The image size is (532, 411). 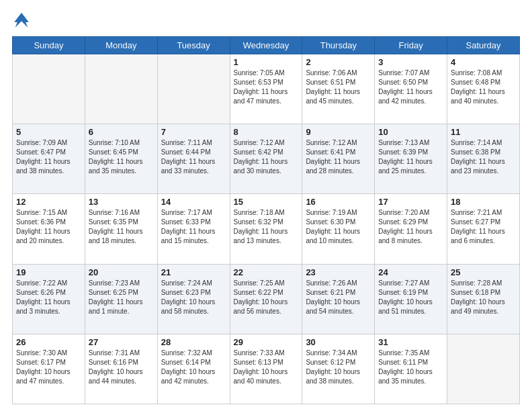 I want to click on day-info: Sunrise: 7:20 AM Sunset: 6:29 PM Dayligh…, so click(x=411, y=227).